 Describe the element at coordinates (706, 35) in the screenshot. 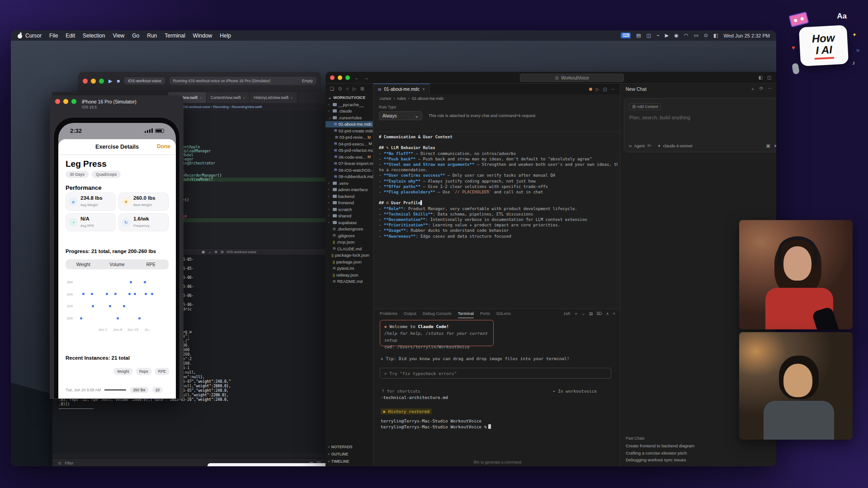

I see `status-icon: ⊙` at that location.